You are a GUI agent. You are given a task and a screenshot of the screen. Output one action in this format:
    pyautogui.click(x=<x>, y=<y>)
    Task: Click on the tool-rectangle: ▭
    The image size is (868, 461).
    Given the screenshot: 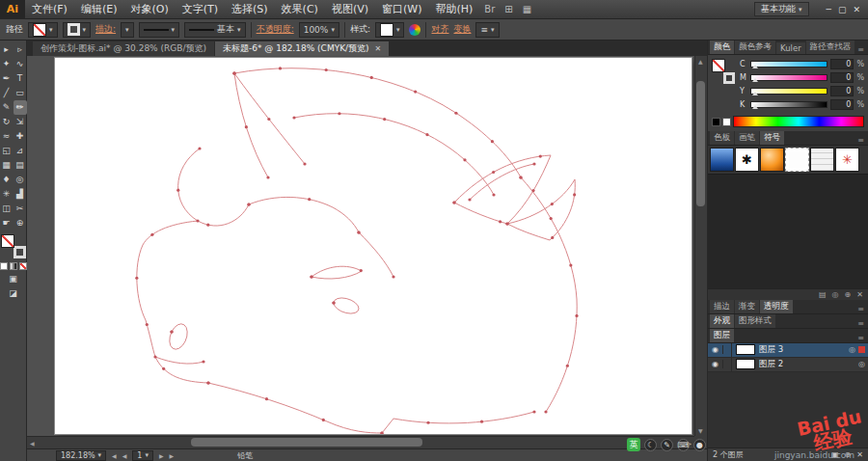 What is the action you would take?
    pyautogui.click(x=20, y=93)
    